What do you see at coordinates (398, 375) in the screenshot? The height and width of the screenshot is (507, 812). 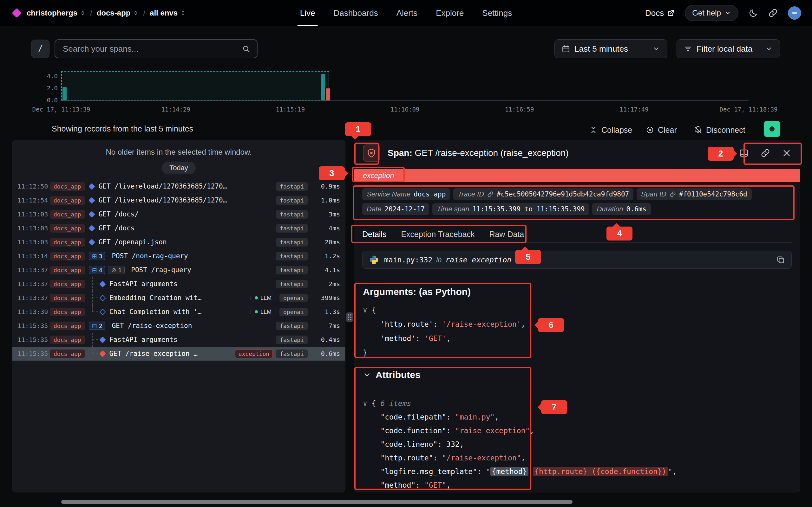 I see `attributes-title: Attributes` at bounding box center [398, 375].